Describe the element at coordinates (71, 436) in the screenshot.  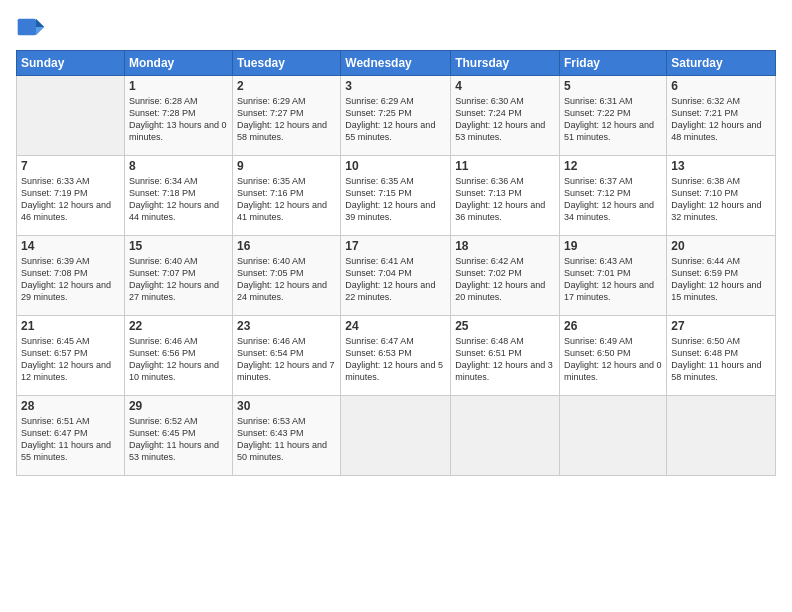
I see `day-cell: 28Sunrise: 6:51 AMSunset: 6:47 PMDayligh…` at that location.